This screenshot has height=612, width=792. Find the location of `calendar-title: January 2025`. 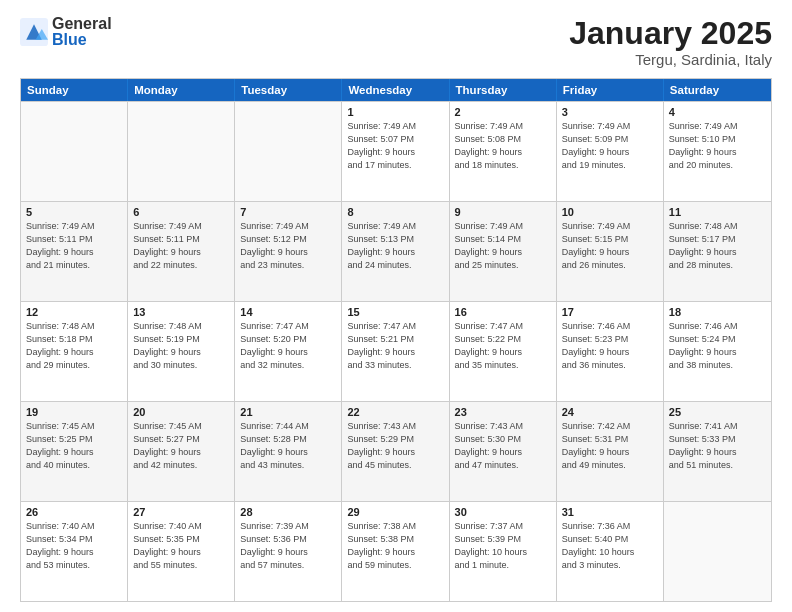

calendar-title: January 2025 is located at coordinates (670, 34).